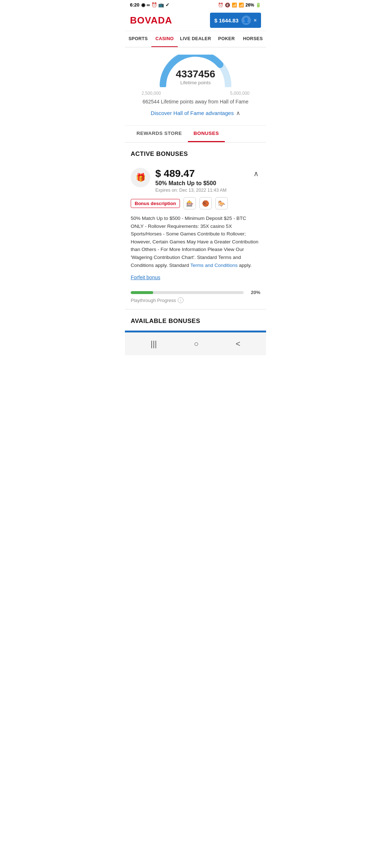 The width and height of the screenshot is (391, 868). I want to click on bonus-card: 🎁 $ 489.47 50% Match Up to $500 Expires …, so click(196, 236).